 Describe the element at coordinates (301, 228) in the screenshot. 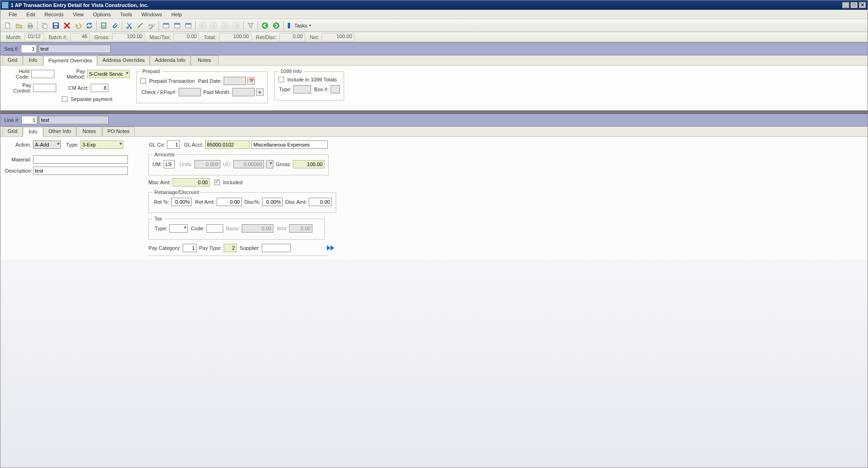

I see `tax-amt-field` at that location.